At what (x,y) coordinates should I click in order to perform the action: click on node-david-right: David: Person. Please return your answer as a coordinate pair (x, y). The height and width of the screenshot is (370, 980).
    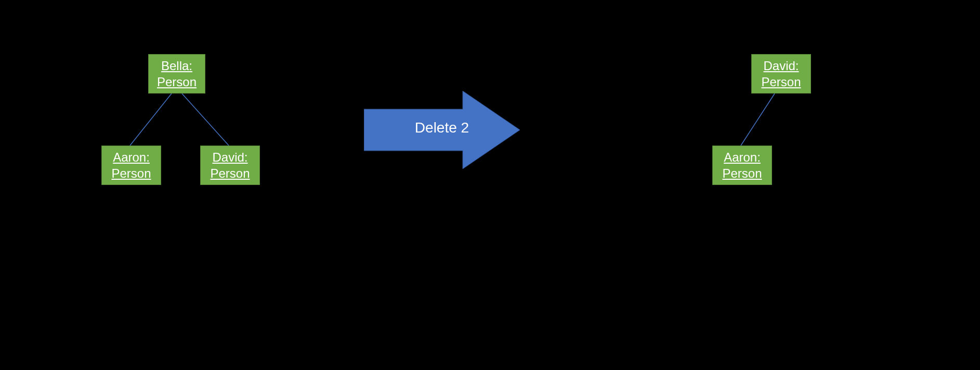
    Looking at the image, I should click on (781, 74).